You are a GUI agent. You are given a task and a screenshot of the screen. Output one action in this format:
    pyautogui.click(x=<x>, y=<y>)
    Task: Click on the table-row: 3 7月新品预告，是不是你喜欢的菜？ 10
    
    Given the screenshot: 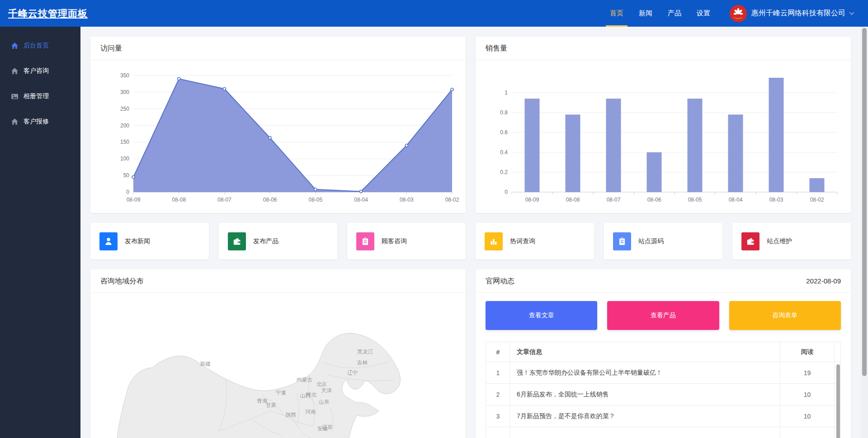 What is the action you would take?
    pyautogui.click(x=664, y=416)
    